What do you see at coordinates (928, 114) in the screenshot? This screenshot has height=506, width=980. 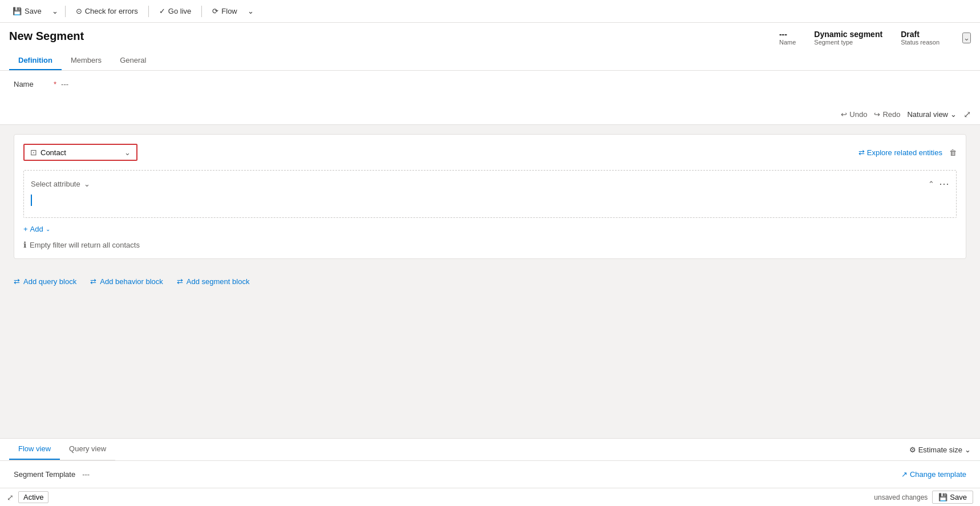 I see `view-select-label: Natural view` at bounding box center [928, 114].